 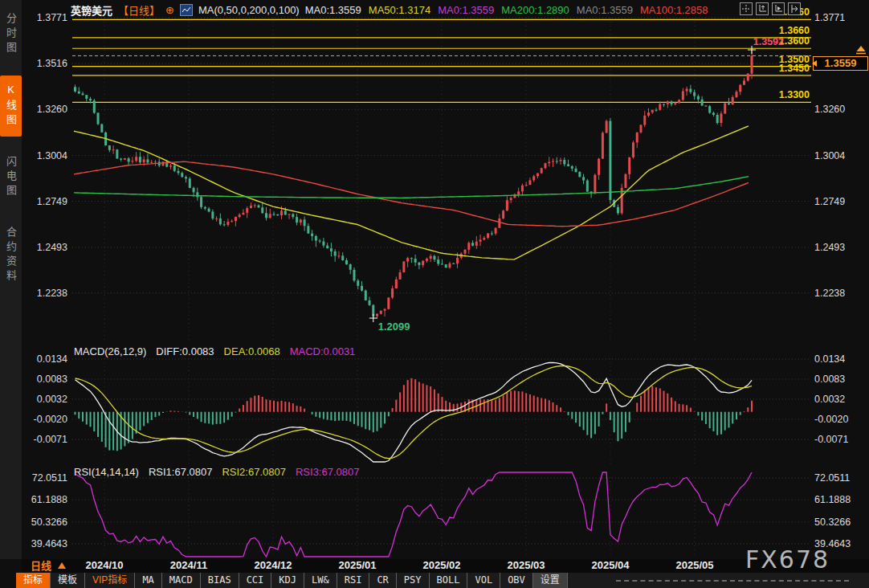 I want to click on macd-axis-label-left: 0.0083, so click(x=52, y=379).